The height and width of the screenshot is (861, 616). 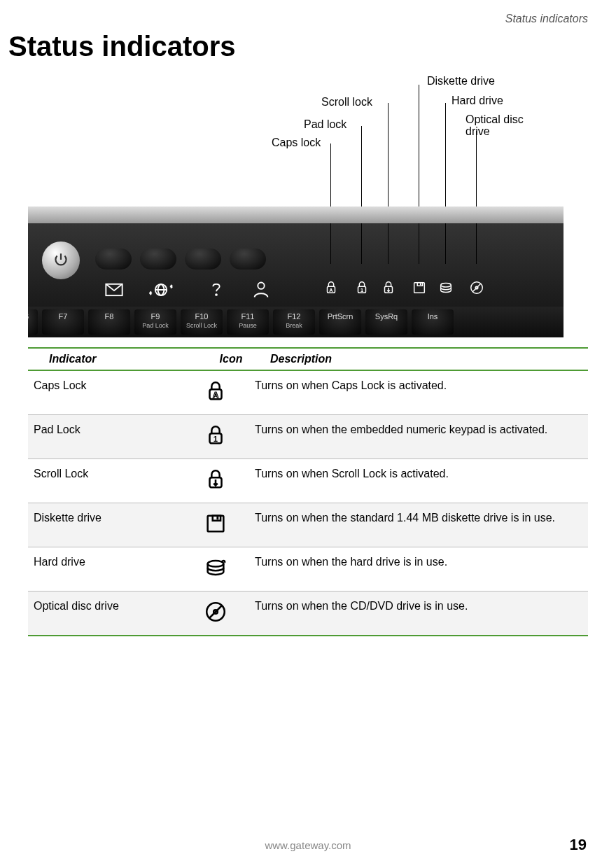 I want to click on running-header: Status indicators, so click(x=308, y=13).